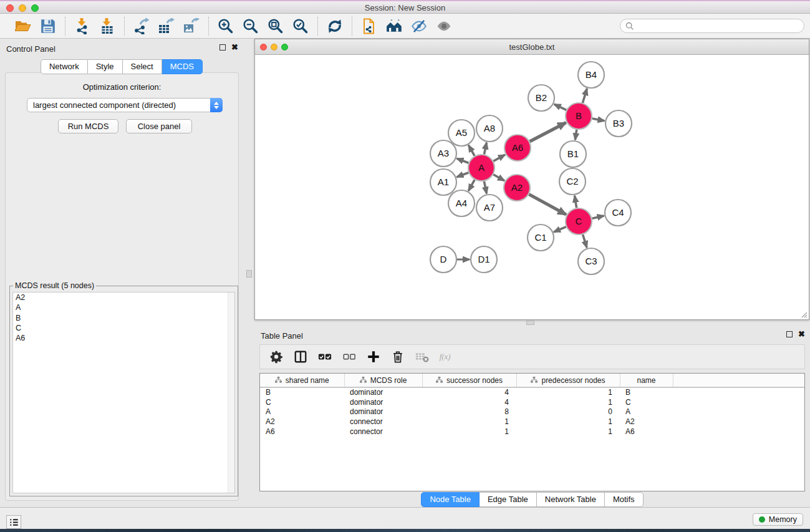 The width and height of the screenshot is (810, 532). I want to click on node-B2: B2, so click(541, 98).